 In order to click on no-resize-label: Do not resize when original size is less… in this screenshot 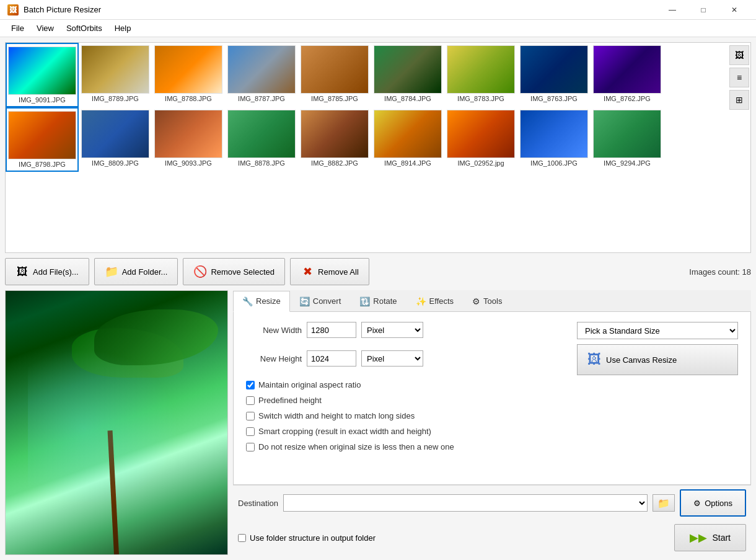, I will do `click(356, 447)`.